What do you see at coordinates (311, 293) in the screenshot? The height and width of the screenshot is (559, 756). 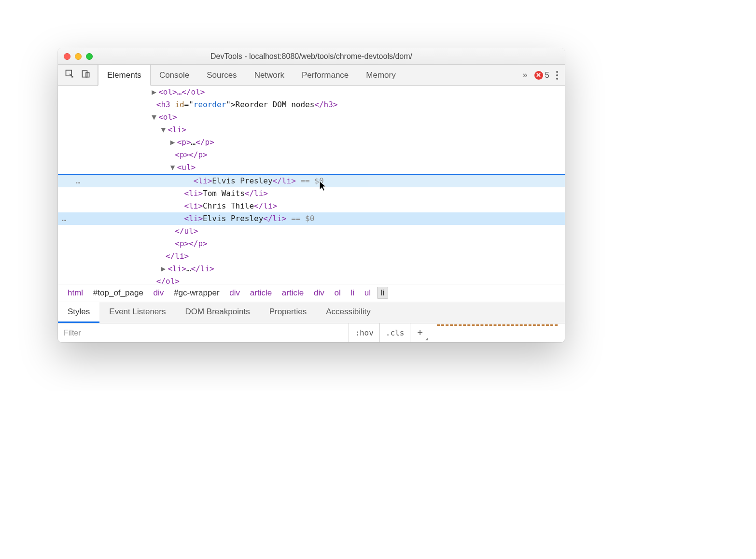 I see `breadcrumb: html #top_of_page div #gc-wrapper div ar…` at bounding box center [311, 293].